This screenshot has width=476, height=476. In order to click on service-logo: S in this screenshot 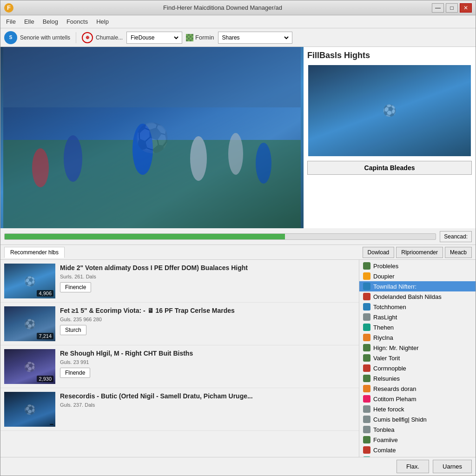, I will do `click(11, 38)`.